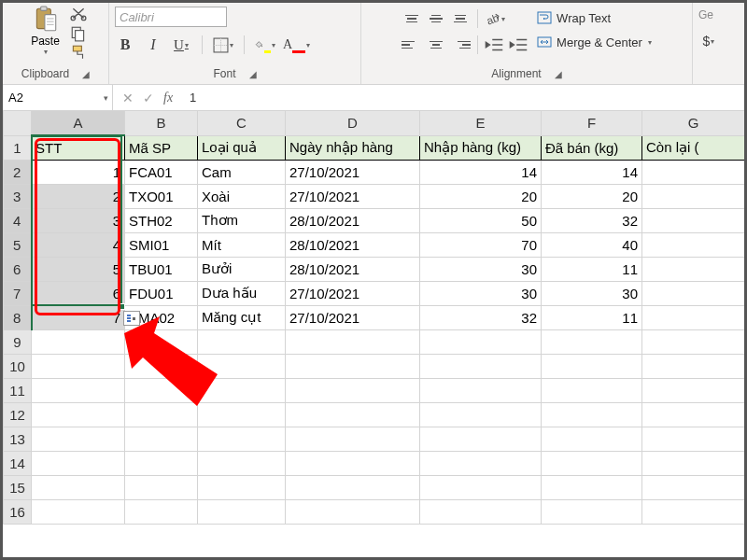 The width and height of the screenshot is (747, 560). What do you see at coordinates (132, 318) in the screenshot?
I see `autofill-options-button` at bounding box center [132, 318].